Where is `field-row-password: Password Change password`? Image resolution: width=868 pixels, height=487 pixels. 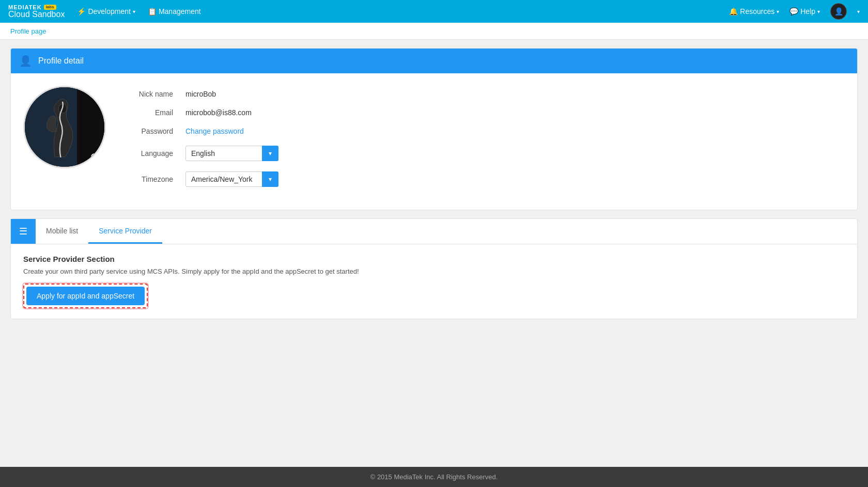
field-row-password: Password Change password is located at coordinates (486, 131).